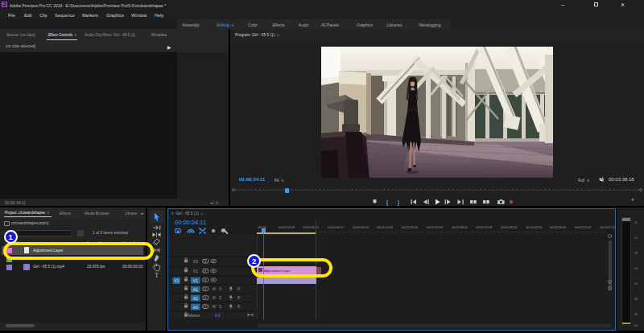 The height and width of the screenshot is (333, 644). What do you see at coordinates (157, 275) in the screenshot?
I see `svg-text: T` at bounding box center [157, 275].